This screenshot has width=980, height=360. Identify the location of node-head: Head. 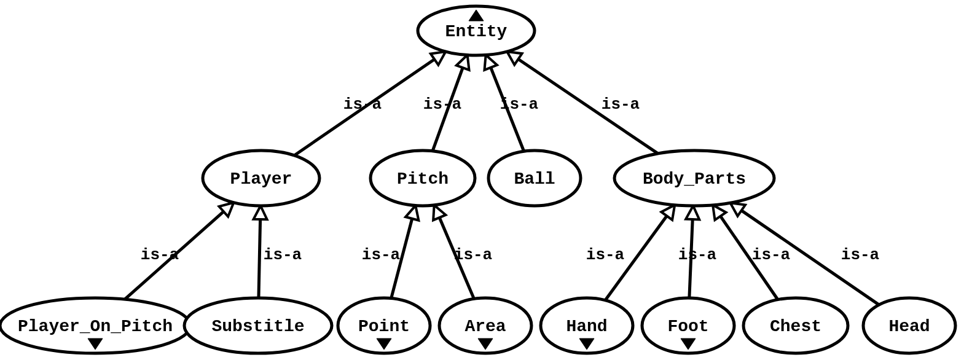
(909, 326).